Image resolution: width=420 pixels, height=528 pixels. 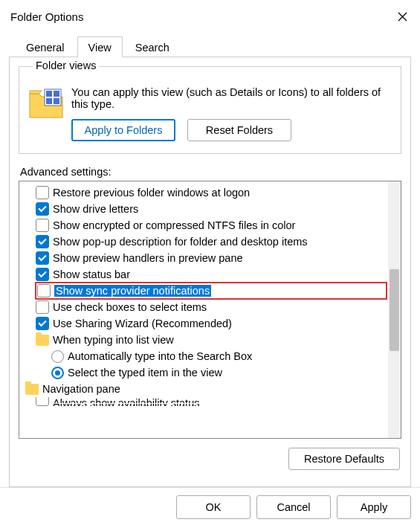 I want to click on tree-item: Show sync provider notifications, so click(x=211, y=291).